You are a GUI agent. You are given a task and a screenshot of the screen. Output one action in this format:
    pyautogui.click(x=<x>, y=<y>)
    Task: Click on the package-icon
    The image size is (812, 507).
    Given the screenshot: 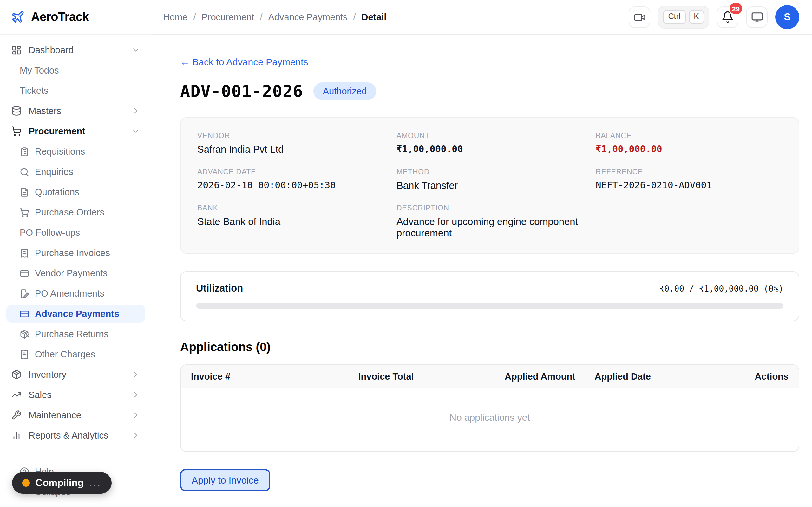 What is the action you would take?
    pyautogui.click(x=16, y=375)
    